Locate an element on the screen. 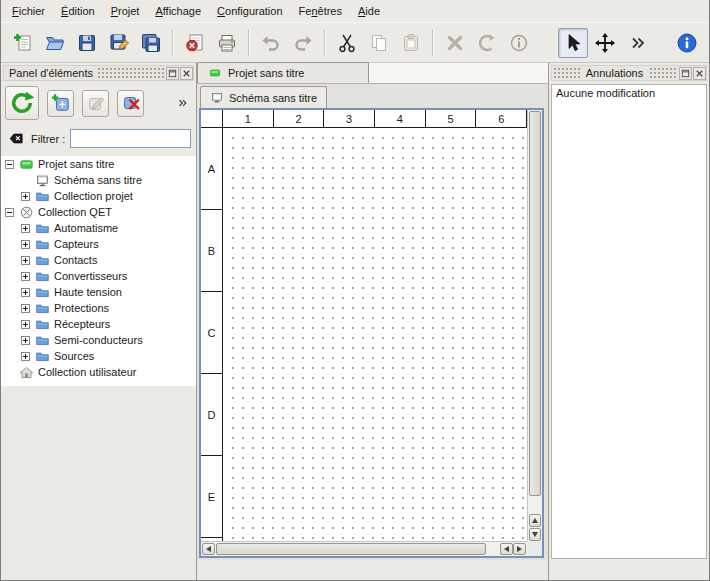  menu-edition: Édition is located at coordinates (78, 11).